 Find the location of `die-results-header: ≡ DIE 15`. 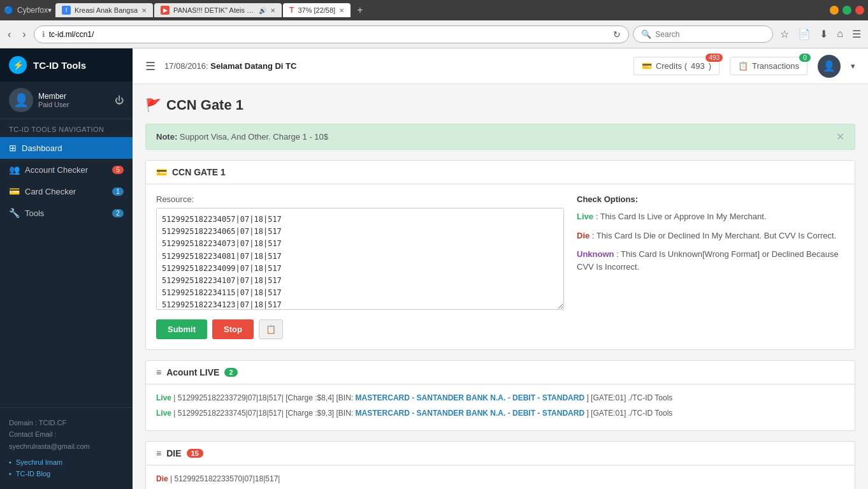

die-results-header: ≡ DIE 15 is located at coordinates (500, 454).